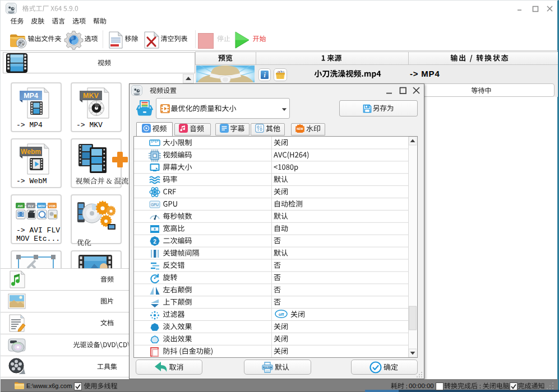  What do you see at coordinates (300, 129) in the screenshot?
I see `svg-text: NEW` at bounding box center [300, 129].